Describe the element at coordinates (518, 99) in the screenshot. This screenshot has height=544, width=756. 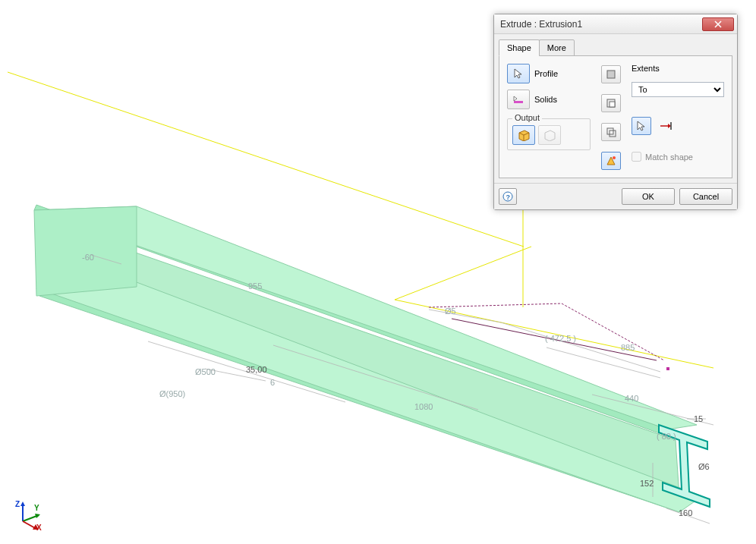
I see `solids-select-button` at that location.